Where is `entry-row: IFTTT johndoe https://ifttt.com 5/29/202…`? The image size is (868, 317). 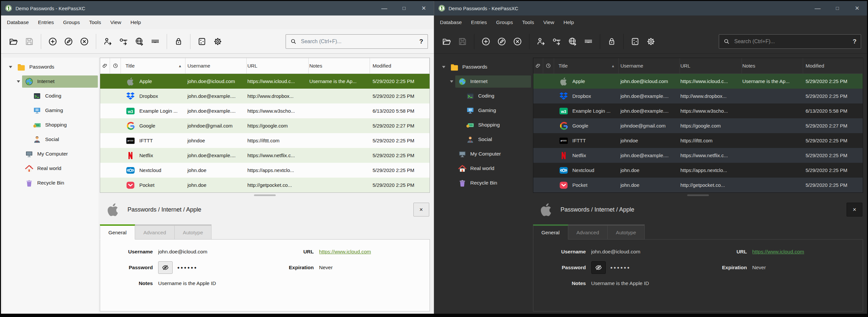 entry-row: IFTTT johndoe https://ifttt.com 5/29/202… is located at coordinates (265, 141).